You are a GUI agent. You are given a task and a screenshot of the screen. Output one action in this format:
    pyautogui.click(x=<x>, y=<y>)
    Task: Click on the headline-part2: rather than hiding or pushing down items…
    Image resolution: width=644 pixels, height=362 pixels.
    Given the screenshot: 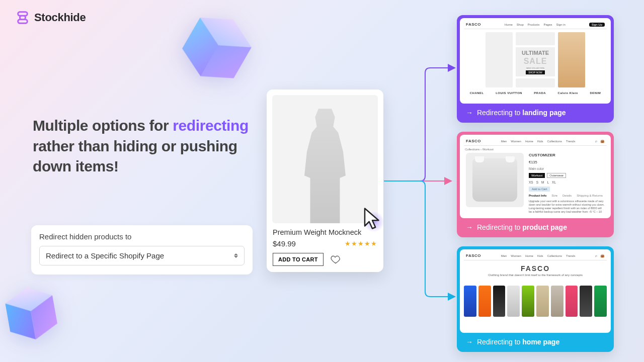 What is the action you would take?
    pyautogui.click(x=135, y=156)
    